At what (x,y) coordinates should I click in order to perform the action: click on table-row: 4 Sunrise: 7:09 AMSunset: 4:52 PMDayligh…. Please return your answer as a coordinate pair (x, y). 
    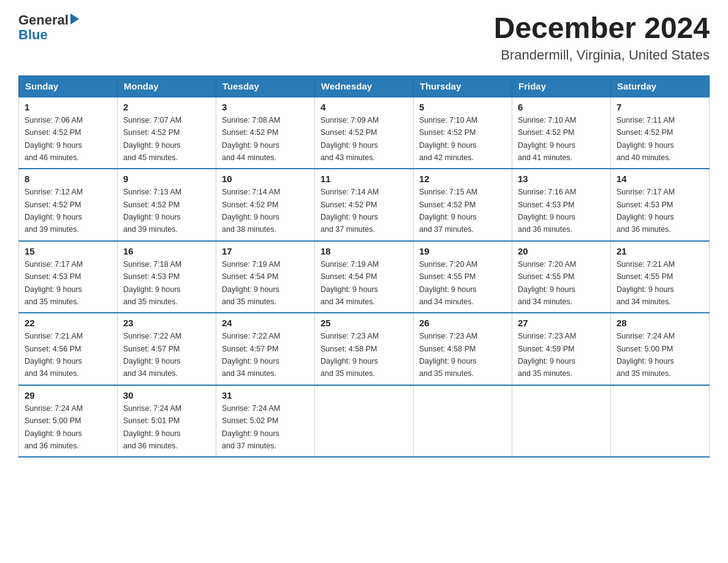
    Looking at the image, I should click on (364, 133).